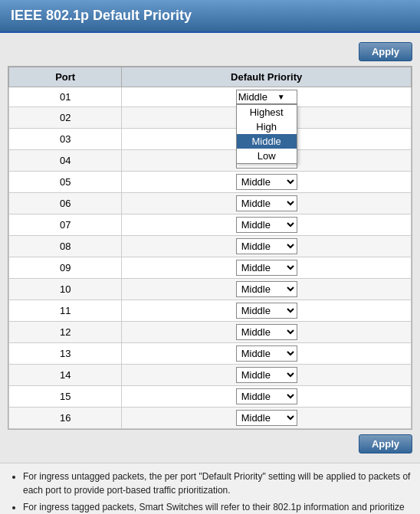 The image size is (420, 514). Describe the element at coordinates (267, 127) in the screenshot. I see `dropdown-item: High` at that location.